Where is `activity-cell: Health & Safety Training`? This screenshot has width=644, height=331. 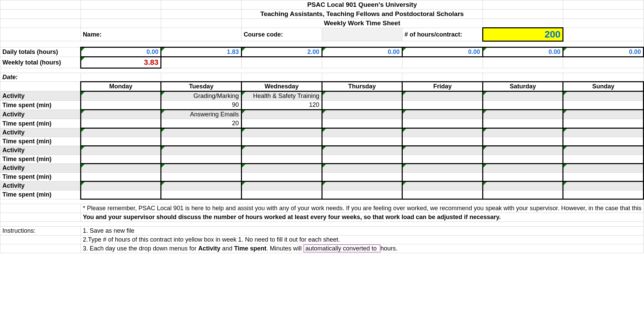 activity-cell: Health & Safety Training is located at coordinates (282, 96).